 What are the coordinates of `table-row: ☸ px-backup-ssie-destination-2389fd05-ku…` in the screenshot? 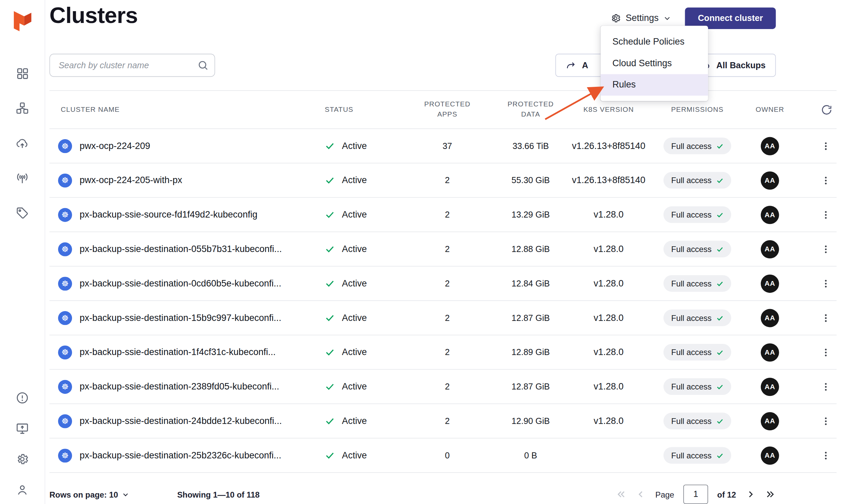 It's located at (443, 387).